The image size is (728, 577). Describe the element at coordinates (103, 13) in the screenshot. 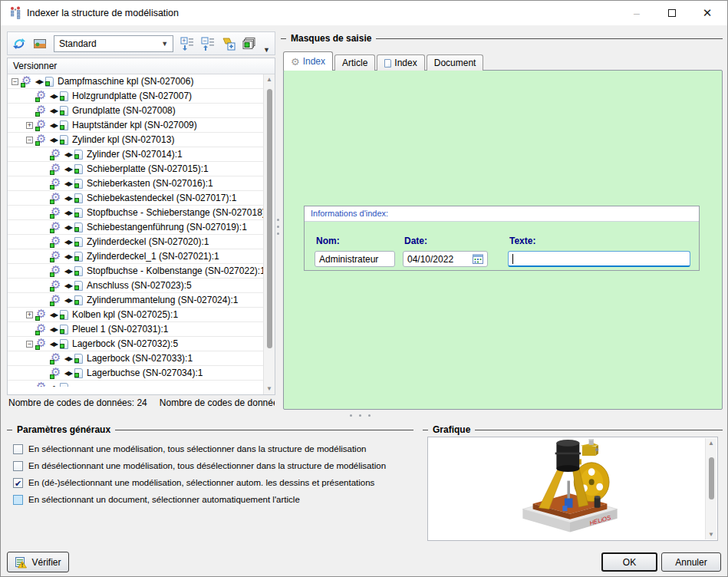

I see `window-title: Indexer la structure de modélisation` at that location.